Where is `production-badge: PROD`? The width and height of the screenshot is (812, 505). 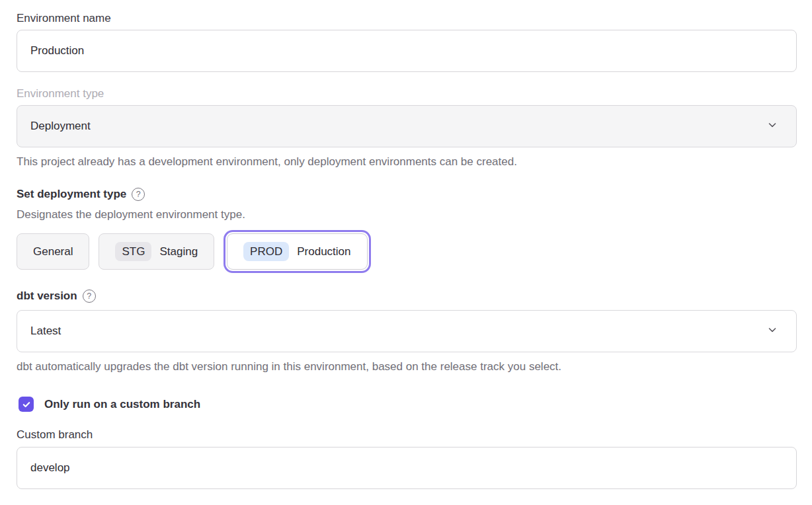 production-badge: PROD is located at coordinates (266, 251).